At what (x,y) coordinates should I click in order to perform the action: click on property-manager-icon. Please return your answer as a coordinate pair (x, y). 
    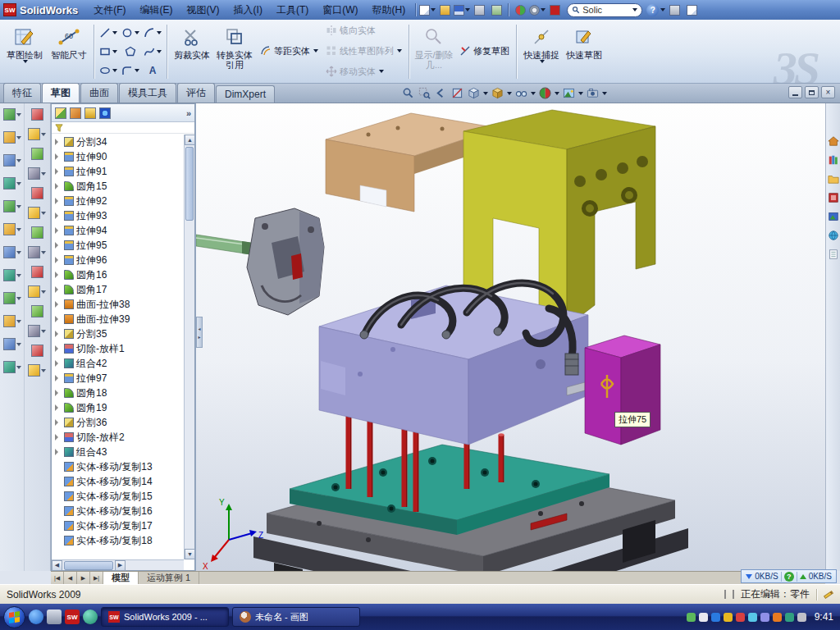
    Looking at the image, I should click on (75, 113).